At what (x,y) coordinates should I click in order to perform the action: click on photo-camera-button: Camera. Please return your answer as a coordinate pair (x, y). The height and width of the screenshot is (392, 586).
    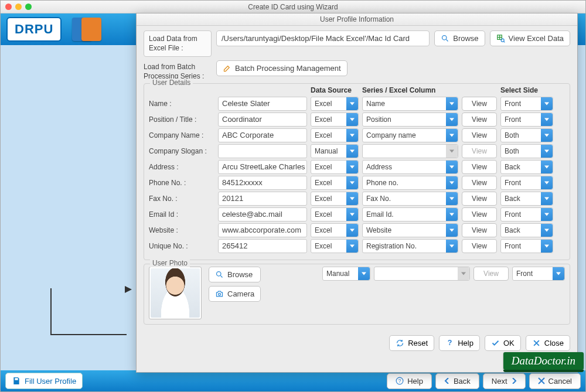
    Looking at the image, I should click on (234, 294).